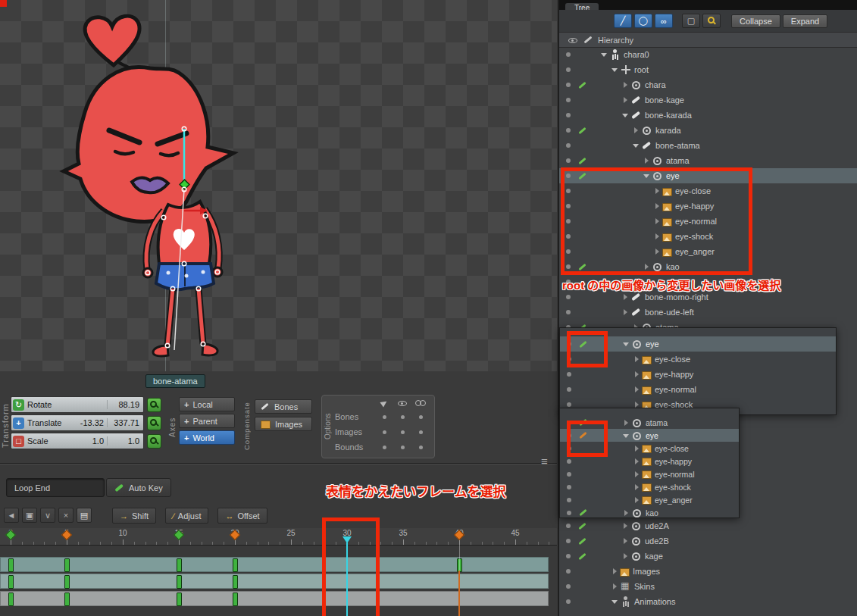  Describe the element at coordinates (708, 145) in the screenshot. I see `tree-row: bone-atama` at that location.